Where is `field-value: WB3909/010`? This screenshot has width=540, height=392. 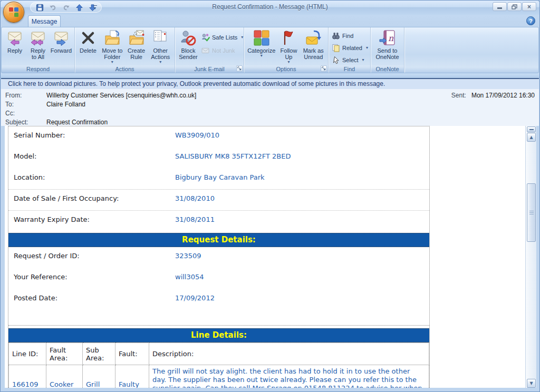 field-value: WB3909/010 is located at coordinates (197, 139).